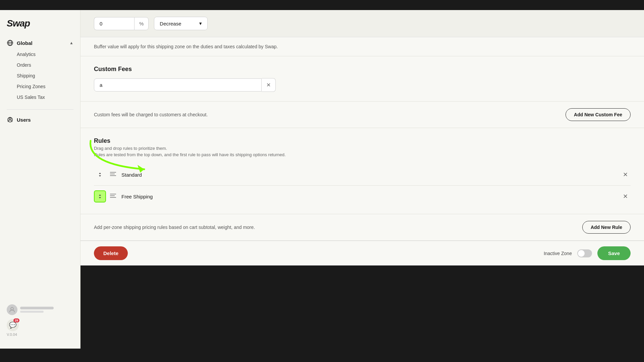 The image size is (644, 362). Describe the element at coordinates (48, 76) in the screenshot. I see `sidebar-item-shipping: Shipping` at that location.